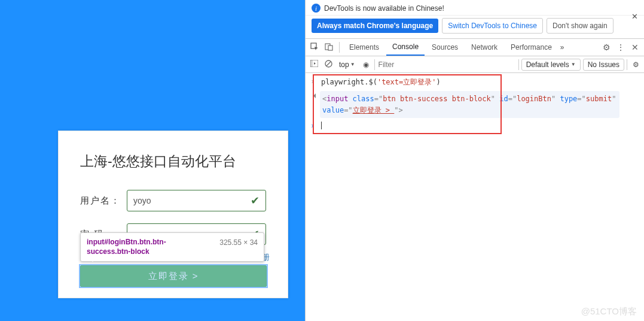 The height and width of the screenshot is (321, 644). What do you see at coordinates (475, 83) in the screenshot?
I see `console-input-line: › playwright.$('text=立即登录')` at bounding box center [475, 83].